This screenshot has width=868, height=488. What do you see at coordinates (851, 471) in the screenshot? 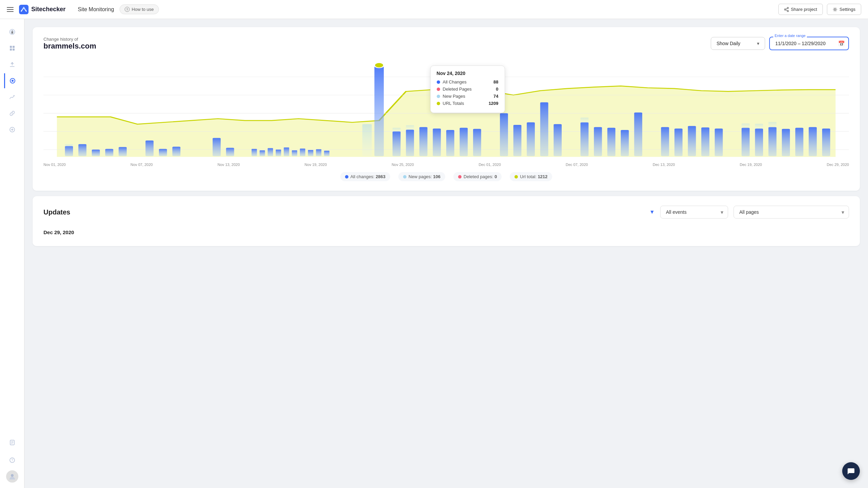
I see `chat-button` at bounding box center [851, 471].